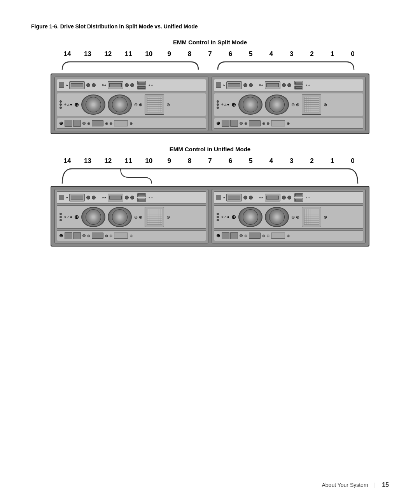  I want to click on unified-right-fan-row: ⊕ △ ◆ ⊕ ⊕ ⊕ ⊕, so click(289, 217).